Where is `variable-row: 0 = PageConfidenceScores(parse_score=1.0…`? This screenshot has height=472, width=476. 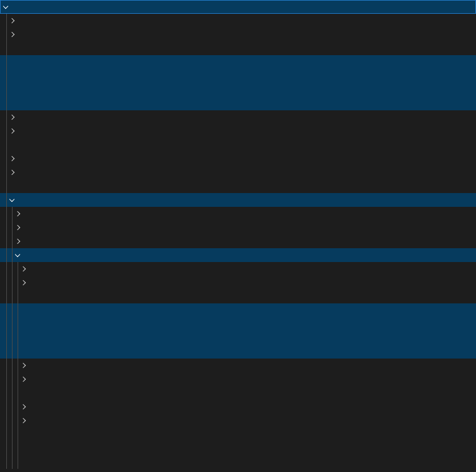 variable-row: 0 = PageConfidenceScores(parse_score=1.0… is located at coordinates (238, 255).